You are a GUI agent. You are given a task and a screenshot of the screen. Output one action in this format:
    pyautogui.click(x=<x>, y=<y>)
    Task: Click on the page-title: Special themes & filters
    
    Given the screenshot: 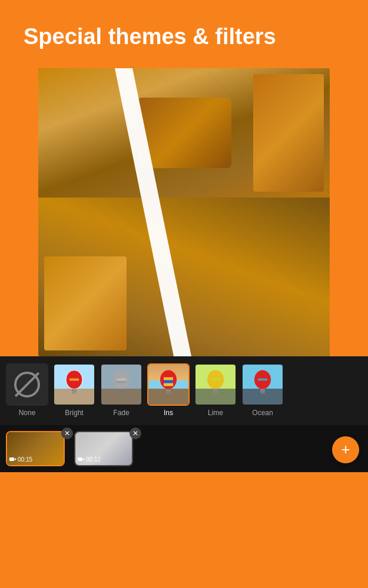 What is the action you would take?
    pyautogui.click(x=184, y=37)
    